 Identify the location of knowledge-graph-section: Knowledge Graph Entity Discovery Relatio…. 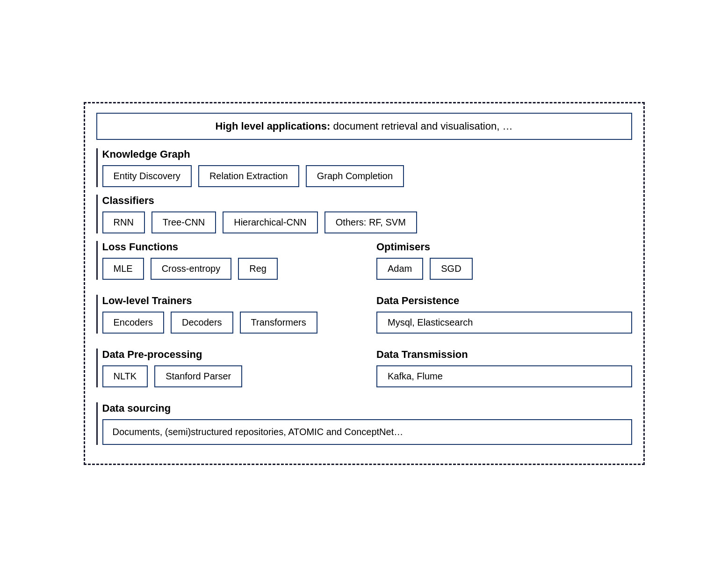
(364, 167).